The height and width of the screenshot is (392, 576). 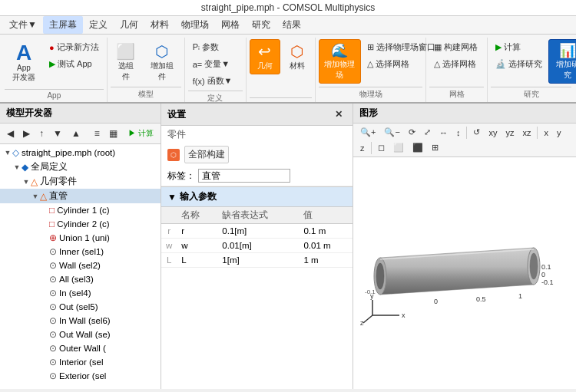 I want to click on app-developer-button: A App开发器, so click(x=24, y=63).